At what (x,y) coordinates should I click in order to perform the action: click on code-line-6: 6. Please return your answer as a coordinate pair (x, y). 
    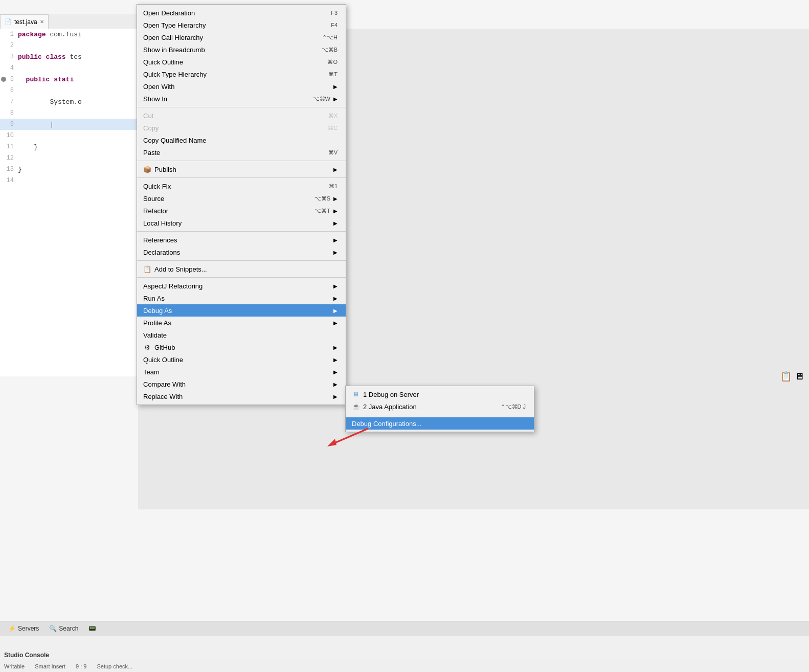
    Looking at the image, I should click on (69, 91).